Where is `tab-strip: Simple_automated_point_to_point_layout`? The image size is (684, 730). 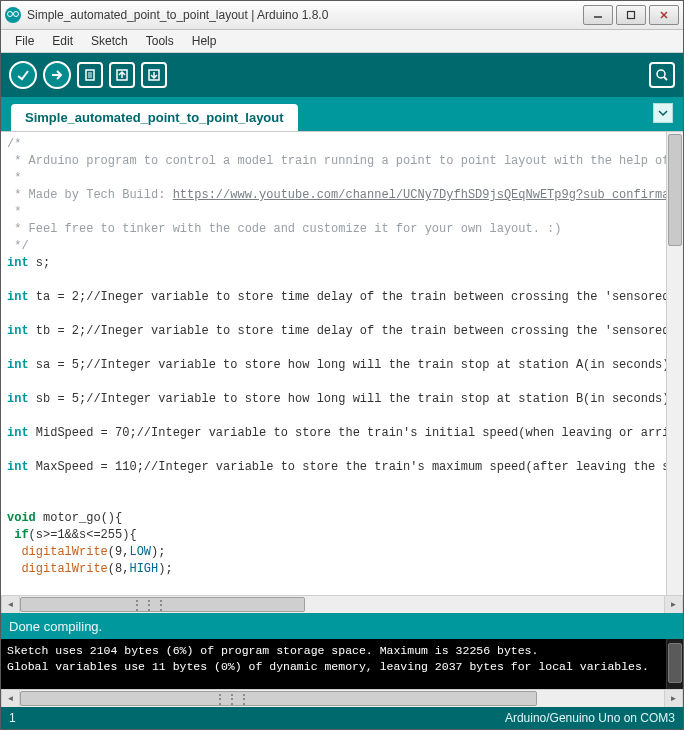 tab-strip: Simple_automated_point_to_point_layout is located at coordinates (342, 114).